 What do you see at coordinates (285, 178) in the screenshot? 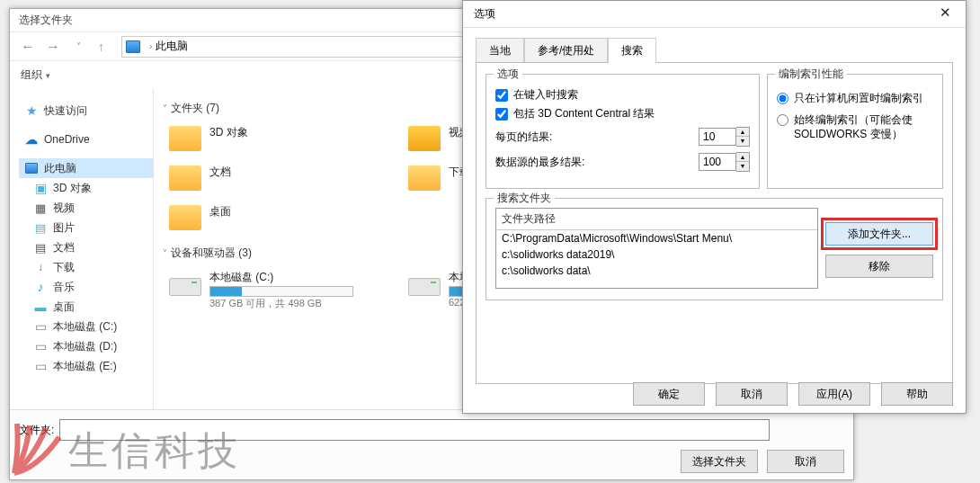
I see `folder-item: 文档` at bounding box center [285, 178].